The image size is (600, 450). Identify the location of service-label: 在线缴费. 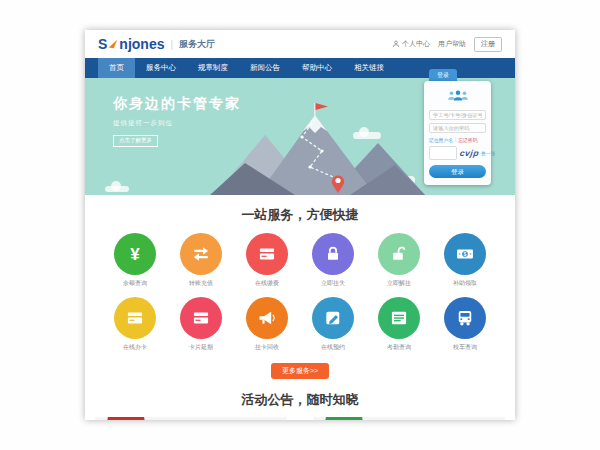
(267, 284).